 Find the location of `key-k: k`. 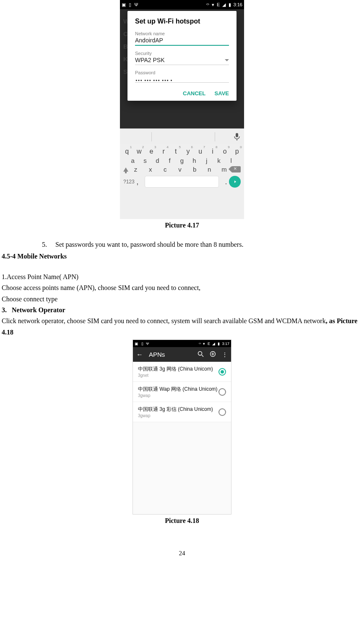

key-k: k is located at coordinates (219, 160).